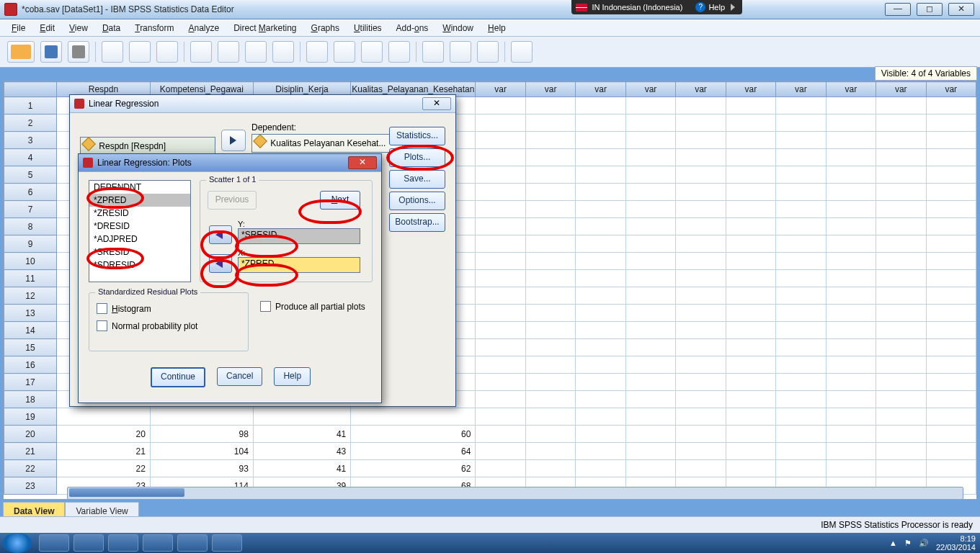 The image size is (980, 553). Describe the element at coordinates (30, 348) in the screenshot. I see `row-header: 15` at that location.